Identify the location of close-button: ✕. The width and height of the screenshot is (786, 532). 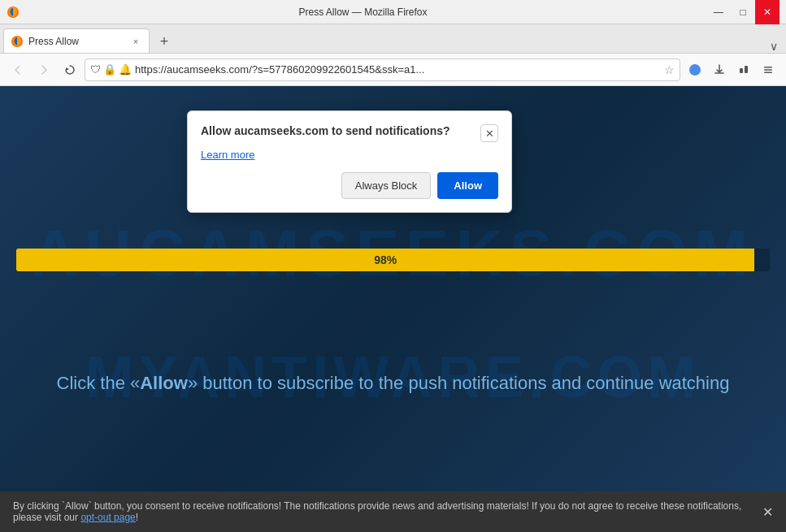
(767, 12).